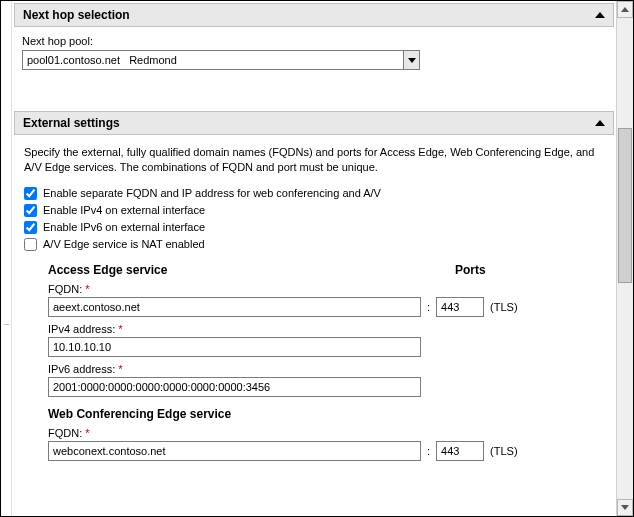 Image resolution: width=634 pixels, height=517 pixels. Describe the element at coordinates (234, 307) in the screenshot. I see `access-edge-fqdn-input` at that location.